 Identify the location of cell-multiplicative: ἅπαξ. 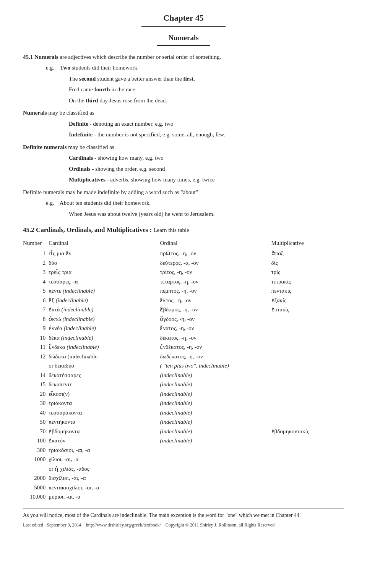
(308, 254).